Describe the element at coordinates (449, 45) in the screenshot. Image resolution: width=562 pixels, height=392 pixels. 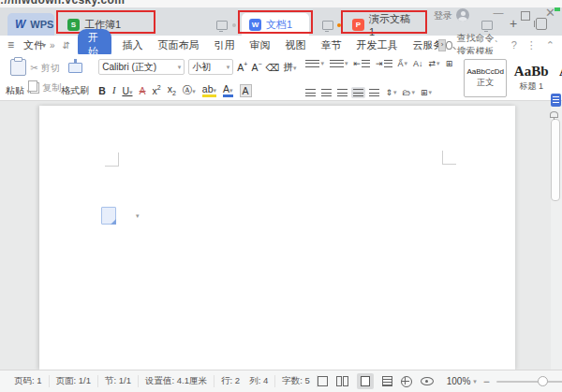
I see `search-icon` at that location.